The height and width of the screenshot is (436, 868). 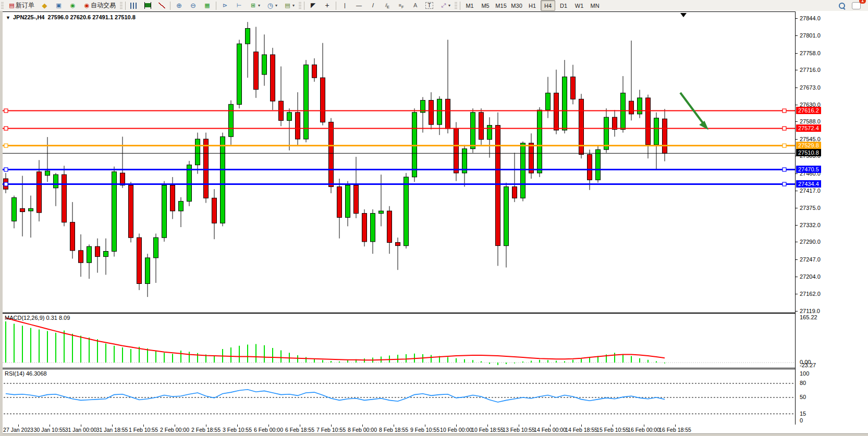 I want to click on candlestick-icon, so click(x=148, y=5).